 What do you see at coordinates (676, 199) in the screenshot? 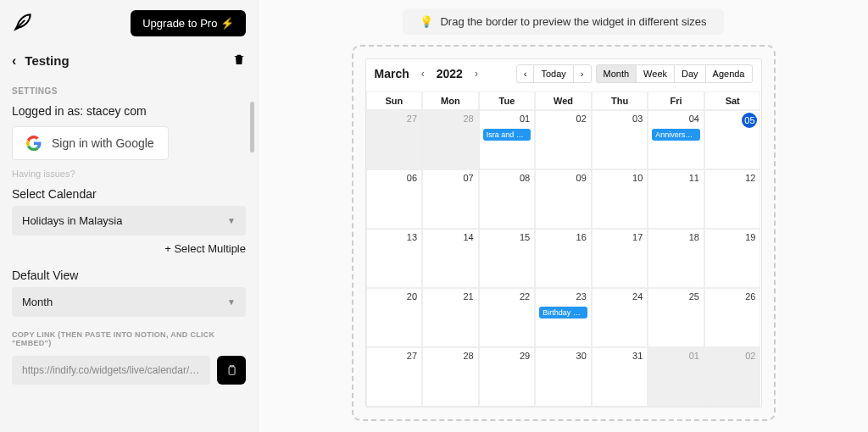
I see `calendar-cell: 11` at bounding box center [676, 199].